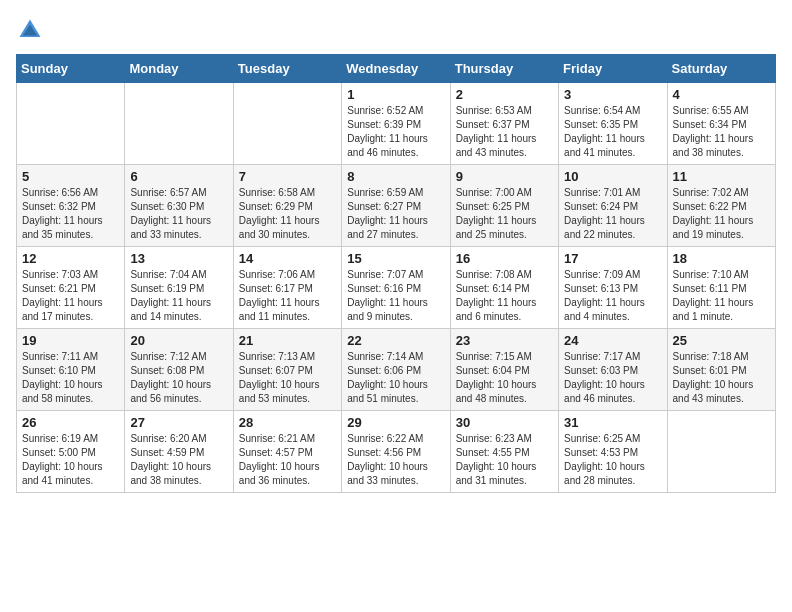  Describe the element at coordinates (287, 206) in the screenshot. I see `calendar-cell: 7Sunrise: 6:58 AM Sunset: 6:29 PM Daylig…` at that location.